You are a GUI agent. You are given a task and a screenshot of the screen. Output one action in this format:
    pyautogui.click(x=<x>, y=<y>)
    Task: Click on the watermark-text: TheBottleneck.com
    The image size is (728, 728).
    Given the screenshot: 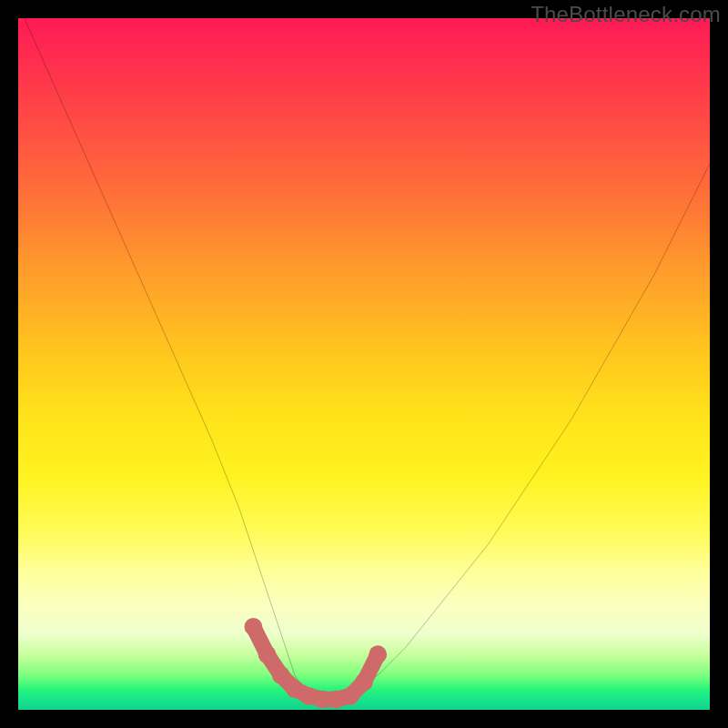 What is the action you would take?
    pyautogui.click(x=626, y=15)
    